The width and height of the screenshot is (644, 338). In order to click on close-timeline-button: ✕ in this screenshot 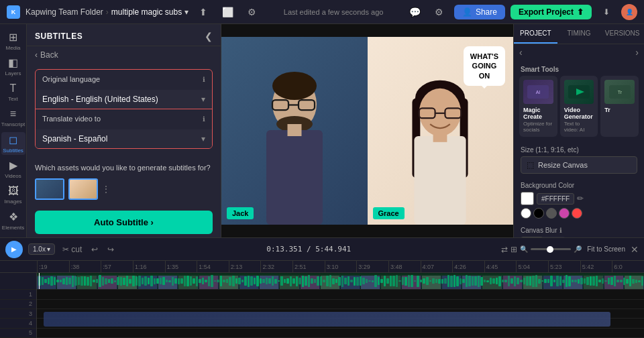, I will do `click(635, 249)`.